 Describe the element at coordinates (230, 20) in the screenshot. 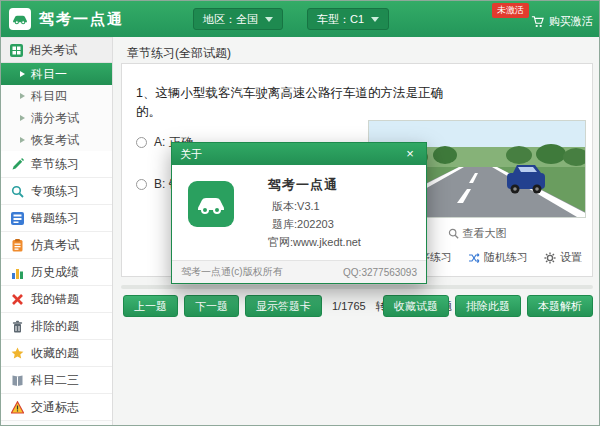

I see `region-dropdown-label: 地区：全国` at that location.